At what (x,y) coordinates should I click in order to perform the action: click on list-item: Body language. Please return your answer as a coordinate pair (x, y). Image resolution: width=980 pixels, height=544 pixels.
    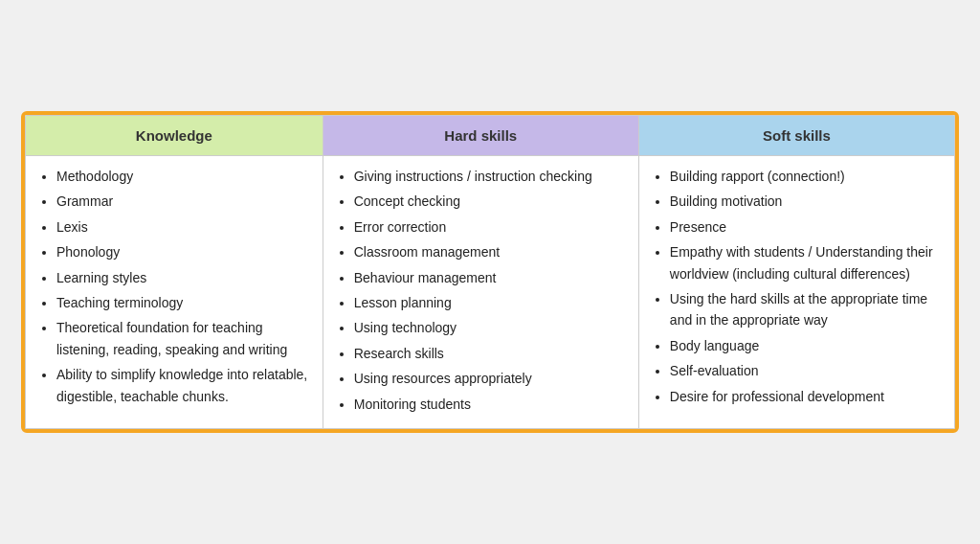
    Looking at the image, I should click on (806, 346).